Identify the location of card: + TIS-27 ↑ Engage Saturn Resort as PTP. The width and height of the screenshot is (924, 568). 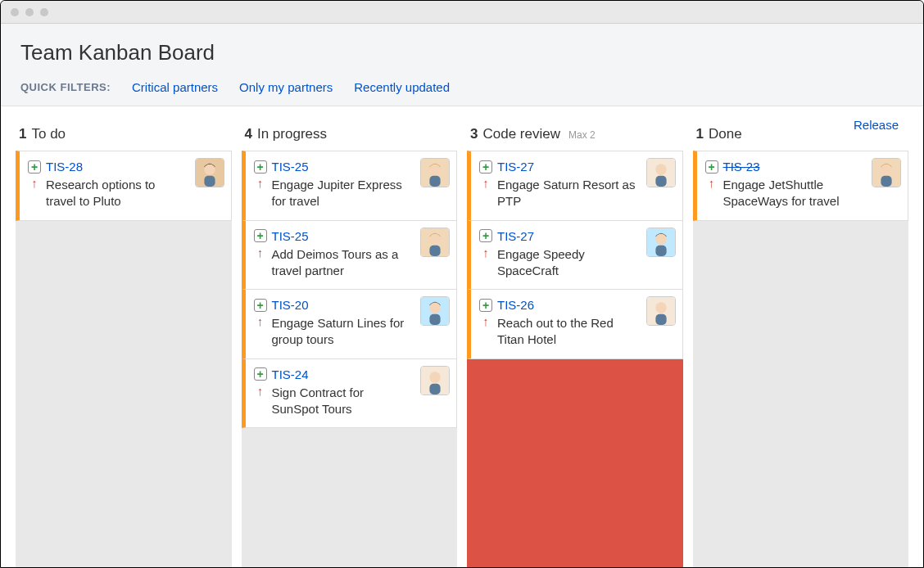
(575, 186).